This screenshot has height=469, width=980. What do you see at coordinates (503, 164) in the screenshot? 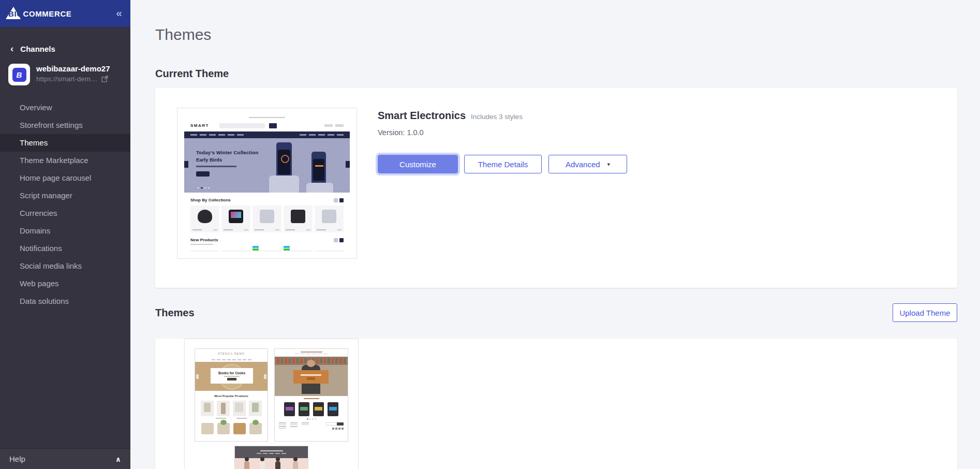
I see `theme-details-button: Theme Details` at bounding box center [503, 164].